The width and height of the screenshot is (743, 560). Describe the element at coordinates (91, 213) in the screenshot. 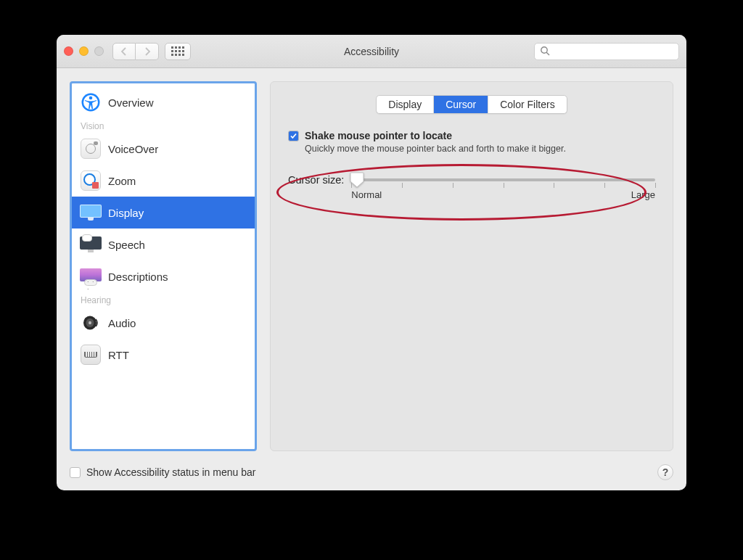

I see `display-icon` at that location.